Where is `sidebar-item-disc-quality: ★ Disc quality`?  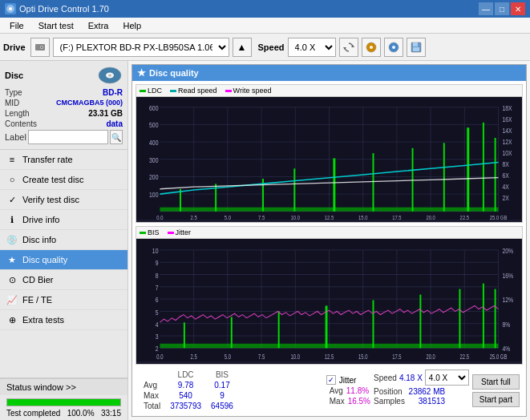
sidebar-item-disc-quality: ★ Disc quality is located at coordinates (64, 260).